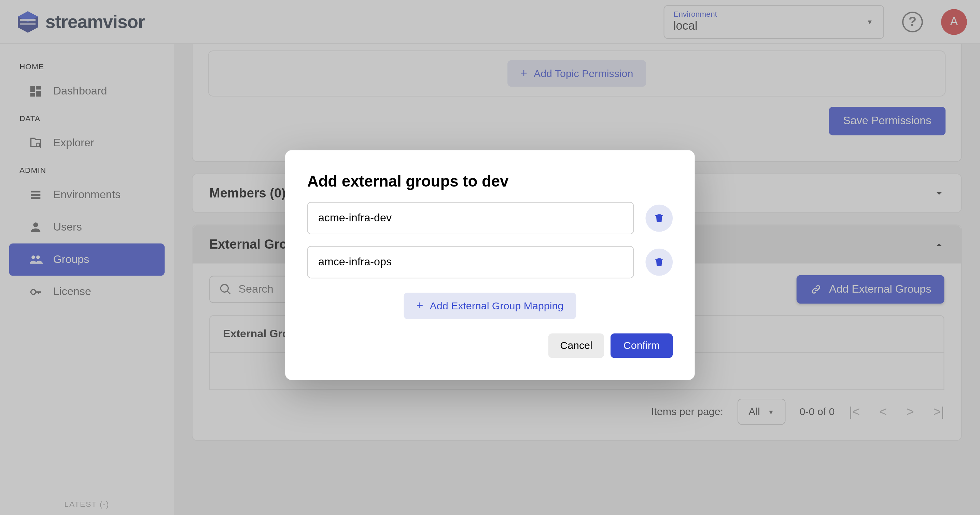 The width and height of the screenshot is (980, 515). What do you see at coordinates (420, 306) in the screenshot?
I see `plus-icon: +` at bounding box center [420, 306].